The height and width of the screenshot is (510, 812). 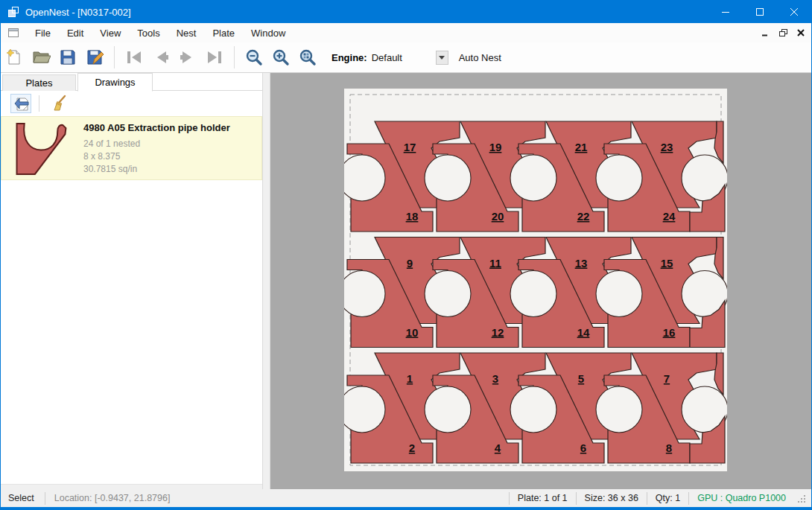 What do you see at coordinates (43, 33) in the screenshot?
I see `menu-file: File` at bounding box center [43, 33].